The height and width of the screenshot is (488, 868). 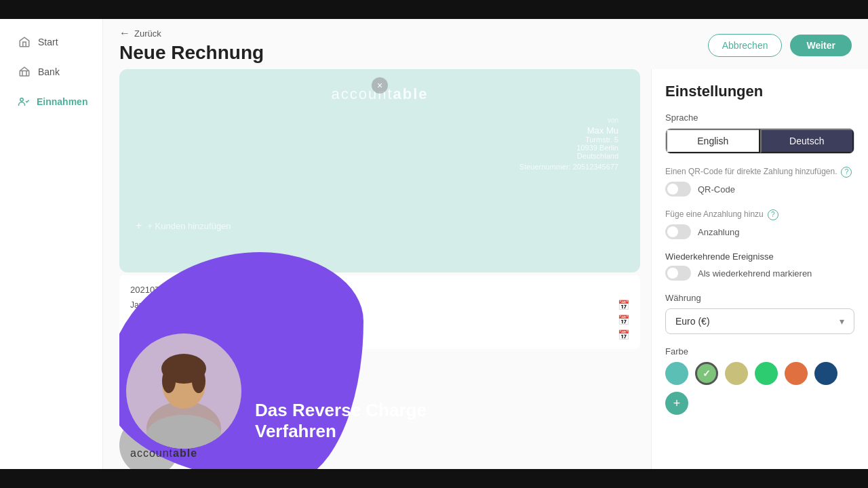 I want to click on color-emerald, so click(x=766, y=373).